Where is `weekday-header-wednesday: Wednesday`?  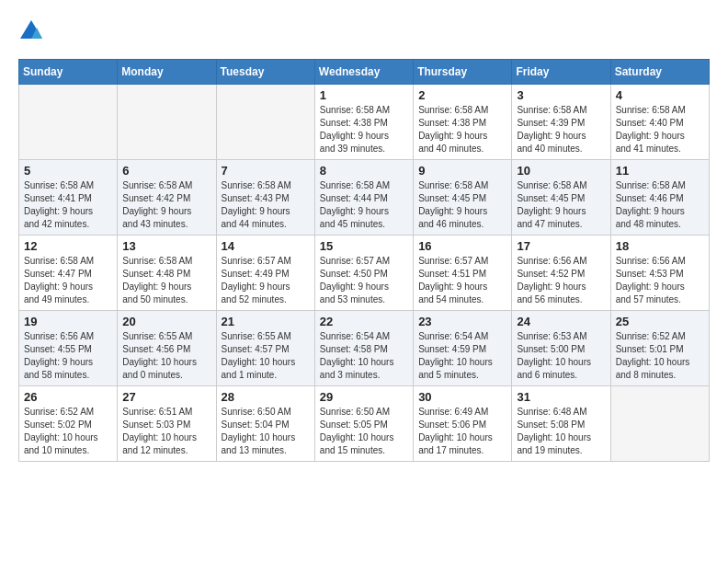 weekday-header-wednesday: Wednesday is located at coordinates (364, 72).